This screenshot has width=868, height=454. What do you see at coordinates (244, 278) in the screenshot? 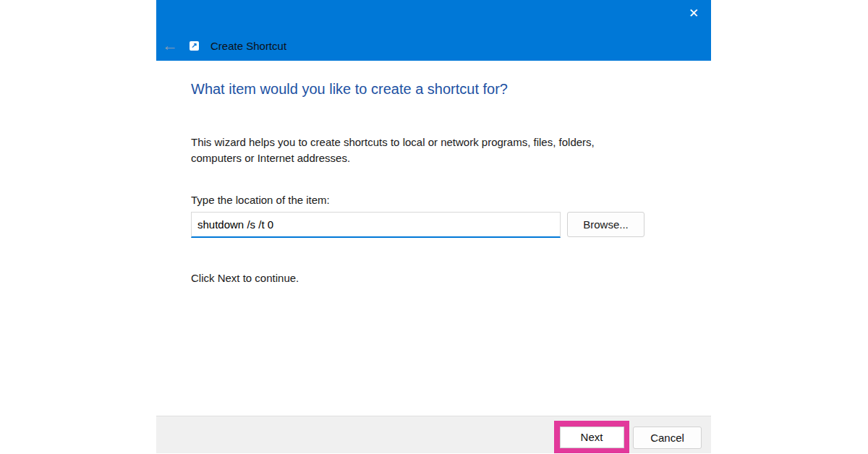
I see `next-instruction: Click Next to continue.` at bounding box center [244, 278].